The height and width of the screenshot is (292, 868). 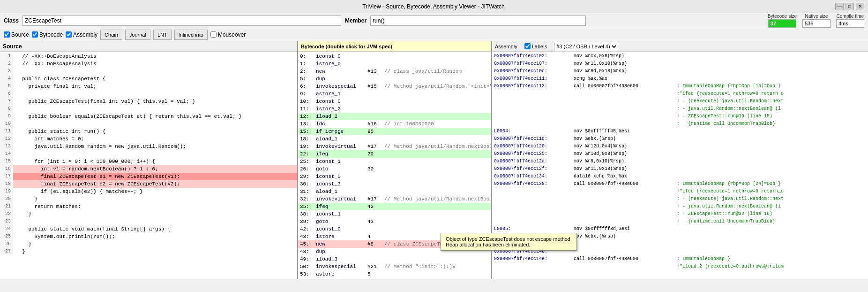 What do you see at coordinates (680, 56) in the screenshot?
I see `assembly-line: 0x00007fbf74ecc102:mov %rcx,0x8(%rsp)` at bounding box center [680, 56].